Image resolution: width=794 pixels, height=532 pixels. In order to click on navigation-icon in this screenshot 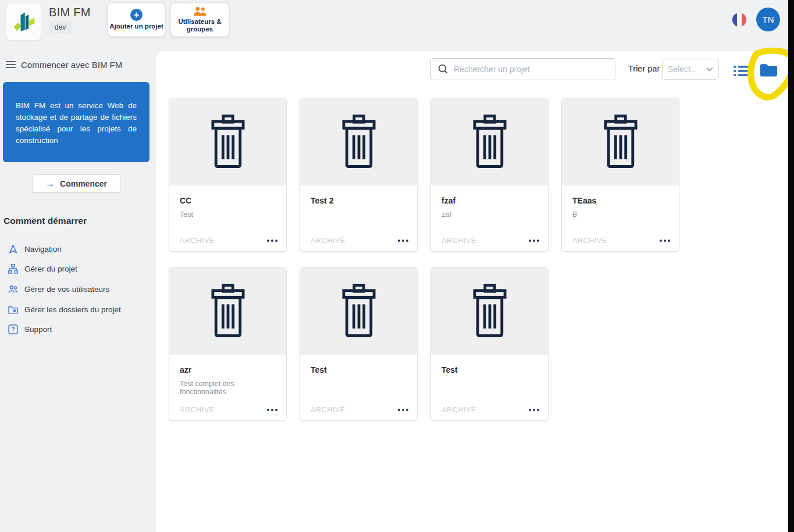, I will do `click(13, 249)`.